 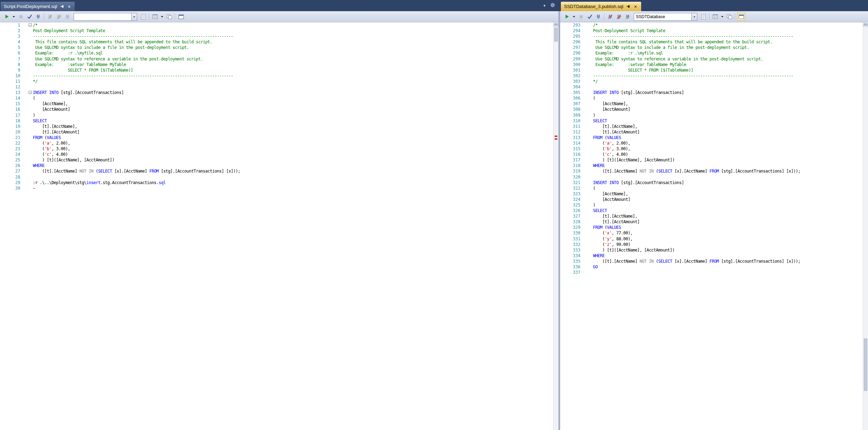 What do you see at coordinates (276, 81) in the screenshot?
I see `code-row: 11*/` at bounding box center [276, 81].